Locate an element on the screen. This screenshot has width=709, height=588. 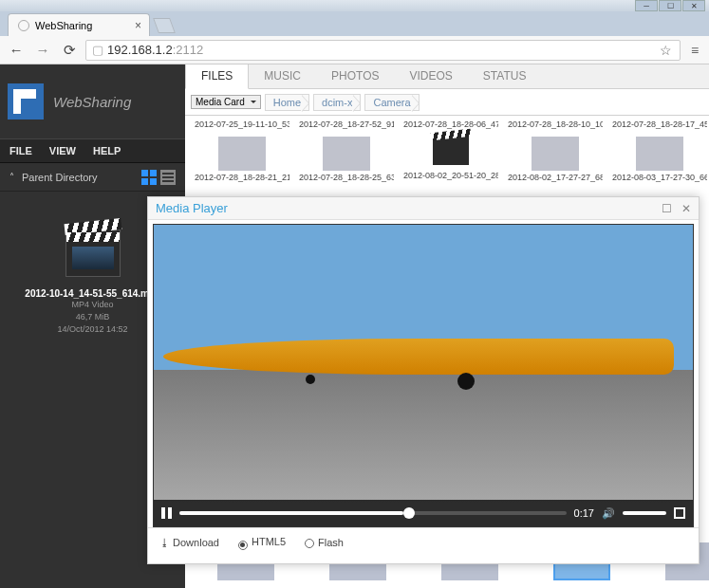
tab-favicon is located at coordinates (24, 26).